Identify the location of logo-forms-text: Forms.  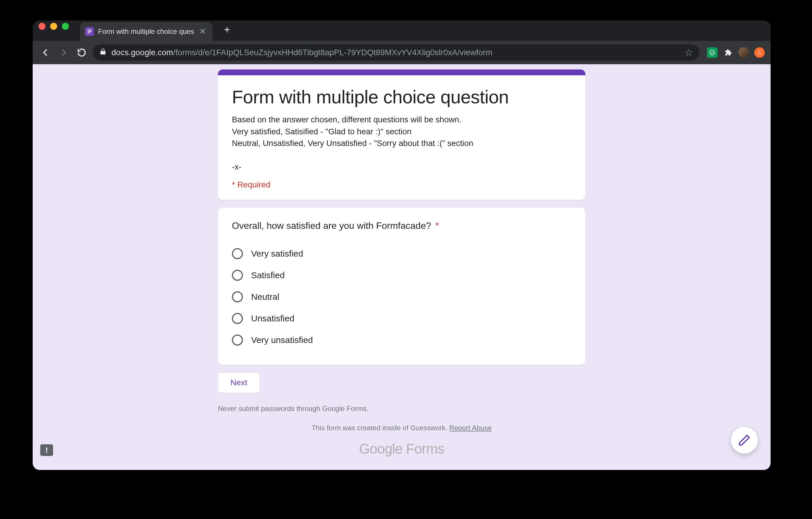
(424, 449).